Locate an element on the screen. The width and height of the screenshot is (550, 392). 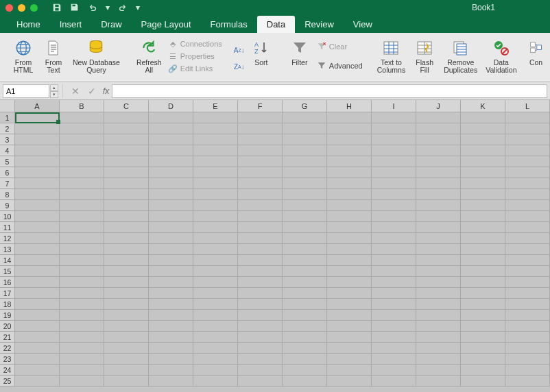
row-header: 14 is located at coordinates (8, 260).